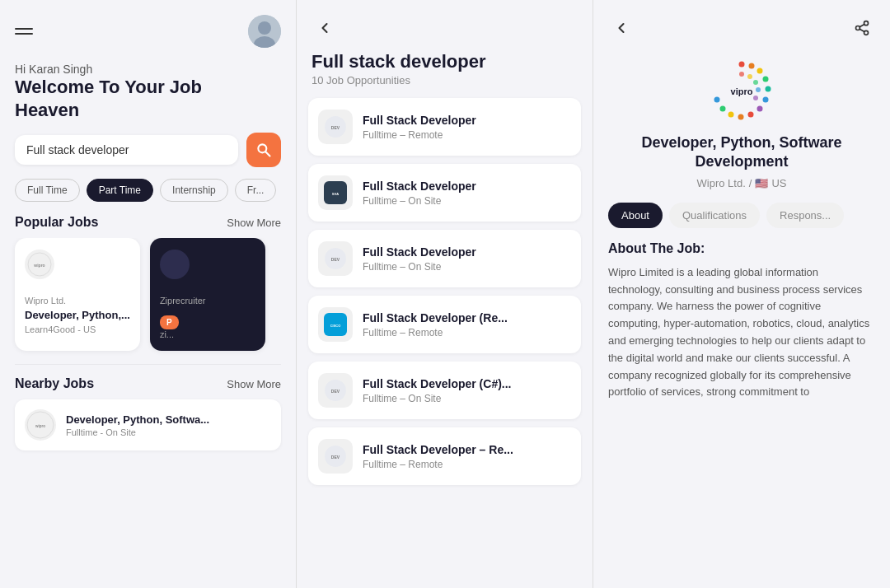  I want to click on filter-internship: Internship, so click(194, 190).